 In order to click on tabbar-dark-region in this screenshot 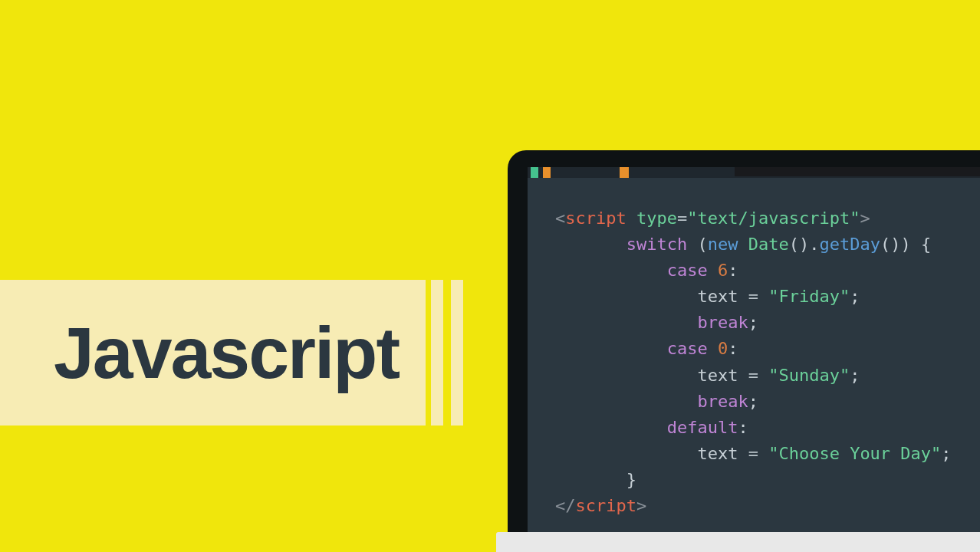, I will do `click(857, 172)`.